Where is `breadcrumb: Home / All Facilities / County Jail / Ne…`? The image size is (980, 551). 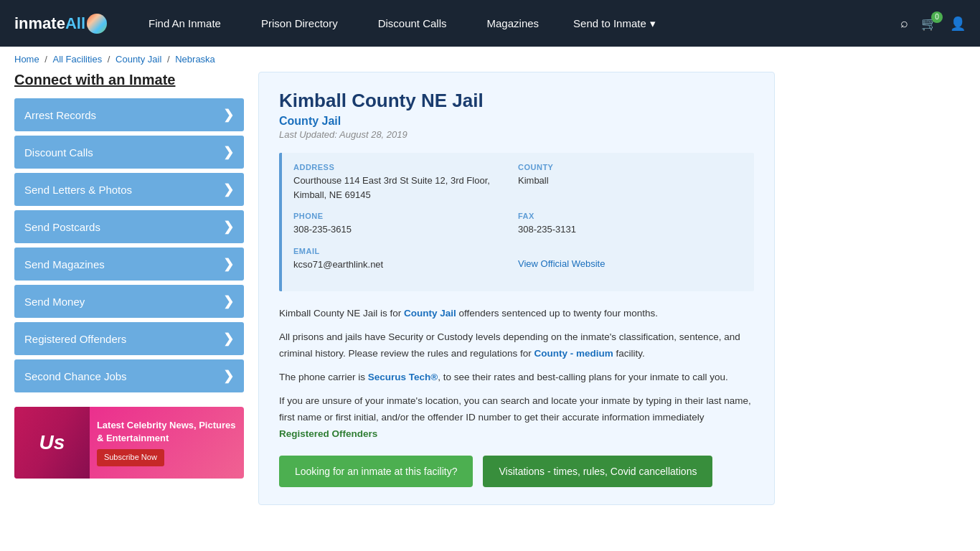
breadcrumb: Home / All Facilities / County Jail / Ne… is located at coordinates (490, 59).